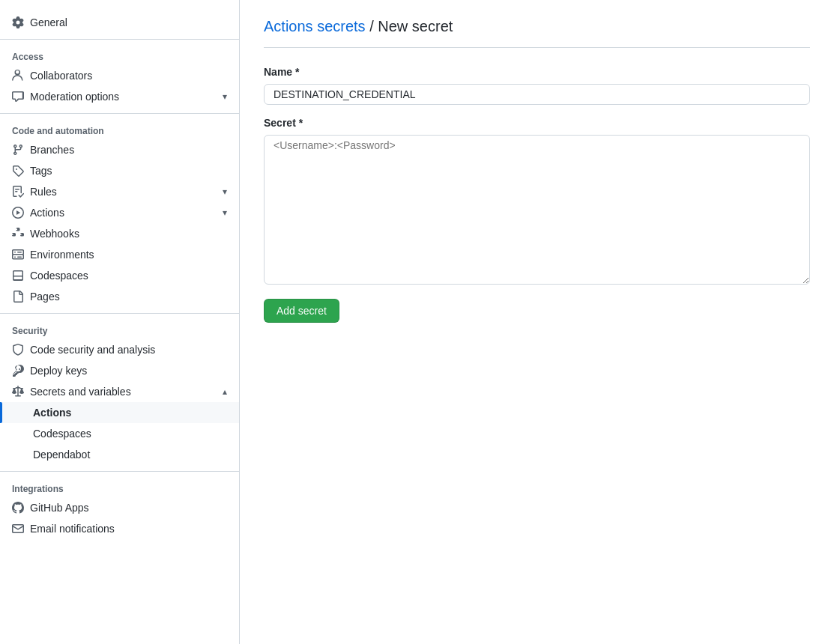 The height and width of the screenshot is (644, 834). I want to click on sidebar-subitem-actions: Actions, so click(120, 413).